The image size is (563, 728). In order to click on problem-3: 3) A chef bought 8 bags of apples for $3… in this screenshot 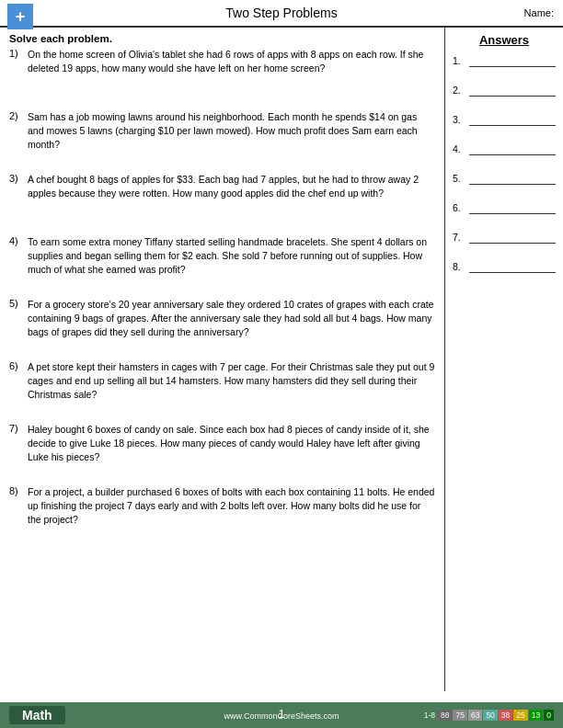, I will do `click(223, 200)`.